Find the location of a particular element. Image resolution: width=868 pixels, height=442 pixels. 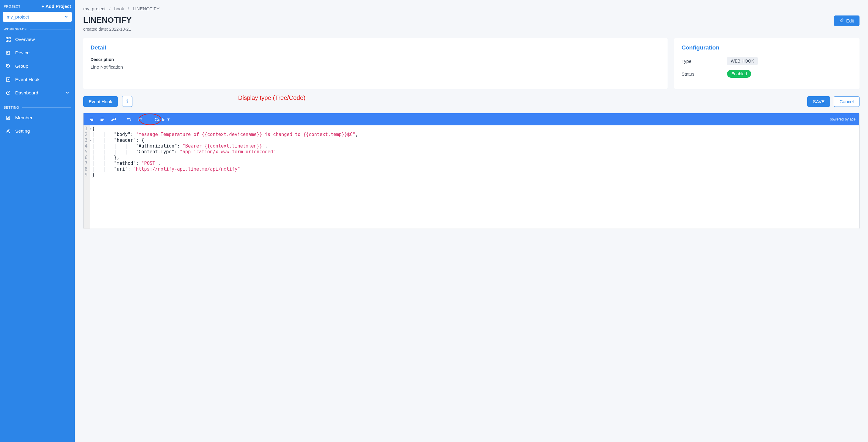

undo-icon is located at coordinates (129, 119).